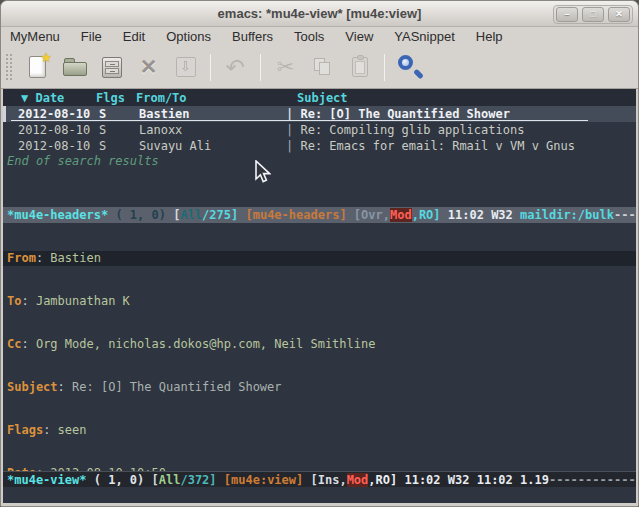 Image resolution: width=639 pixels, height=507 pixels. Describe the element at coordinates (38, 68) in the screenshot. I see `new-file-button: ★` at that location.